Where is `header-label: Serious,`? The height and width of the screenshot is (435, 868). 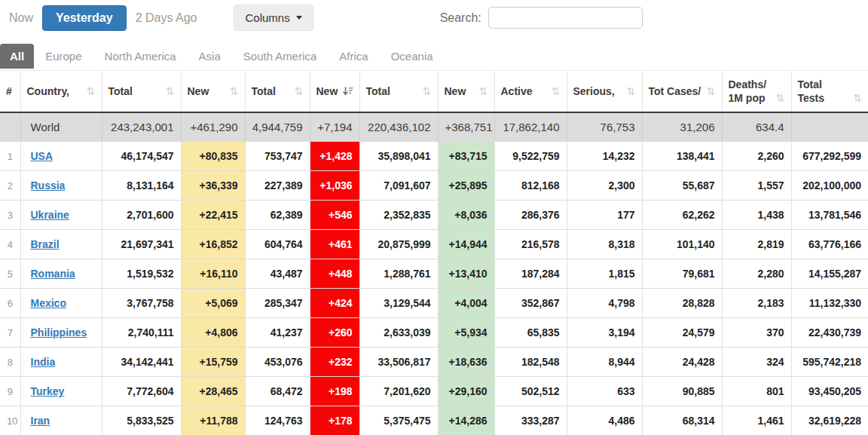
header-label: Serious, is located at coordinates (594, 91).